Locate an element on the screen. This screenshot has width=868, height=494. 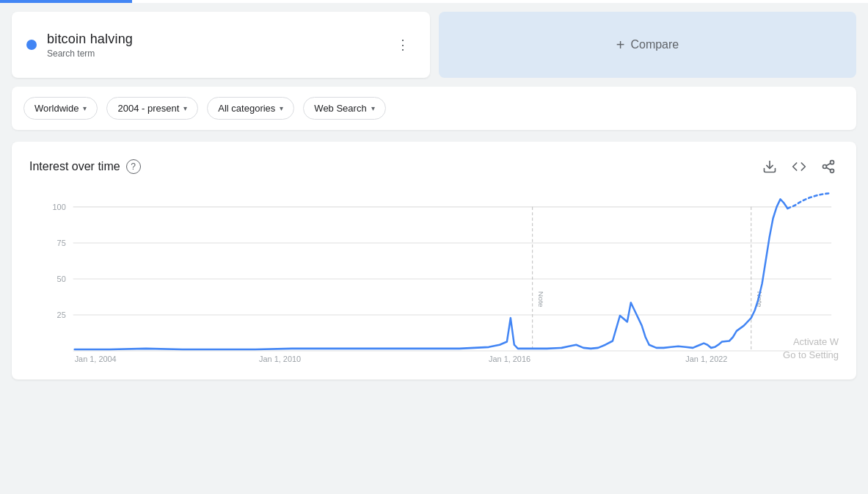
more-options-icon: ⋮ is located at coordinates (403, 45).